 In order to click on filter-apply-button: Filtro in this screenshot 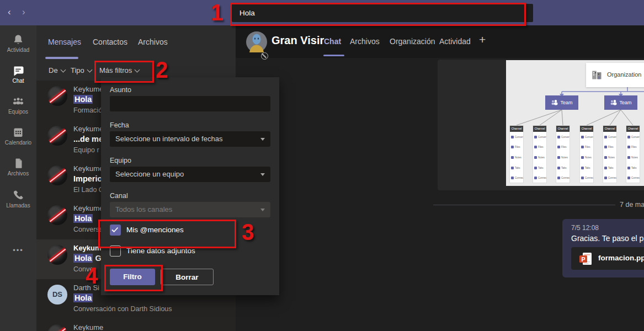, I will do `click(132, 277)`.